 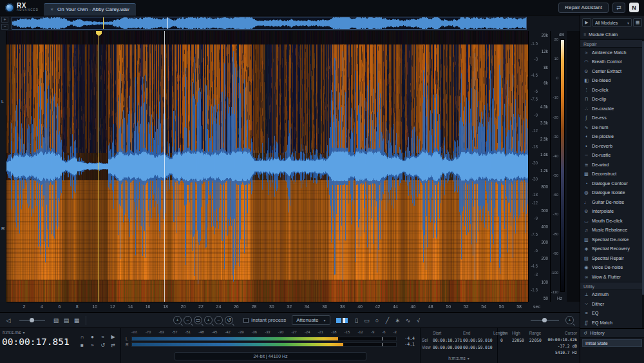 What do you see at coordinates (388, 320) in the screenshot?
I see `brush-tool-icon: ╱` at bounding box center [388, 320].